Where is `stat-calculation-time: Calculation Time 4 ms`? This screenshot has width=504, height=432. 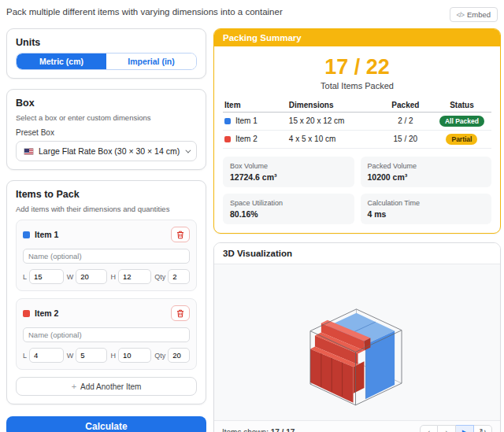 stat-calculation-time: Calculation Time 4 ms is located at coordinates (427, 209).